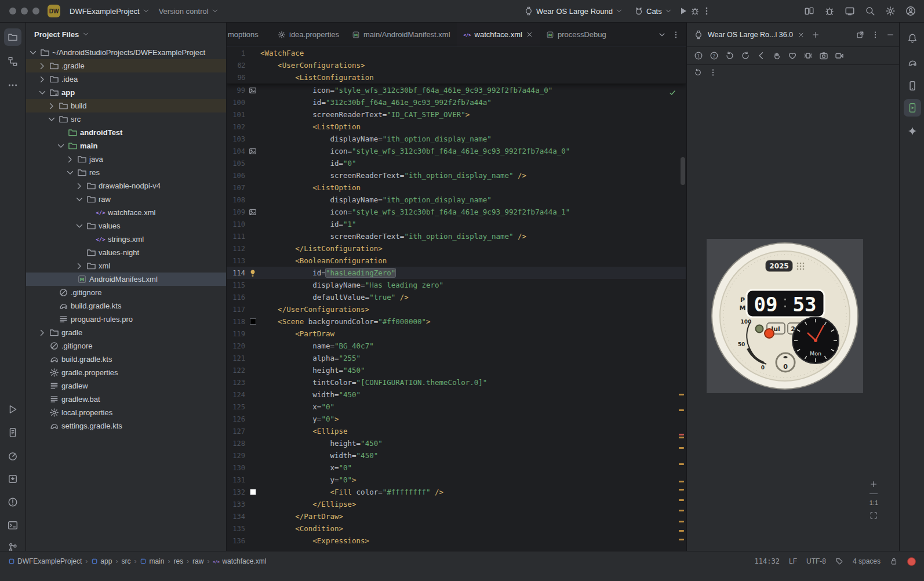  What do you see at coordinates (126, 212) in the screenshot?
I see `tree-item: </>watchface.xml` at bounding box center [126, 212].